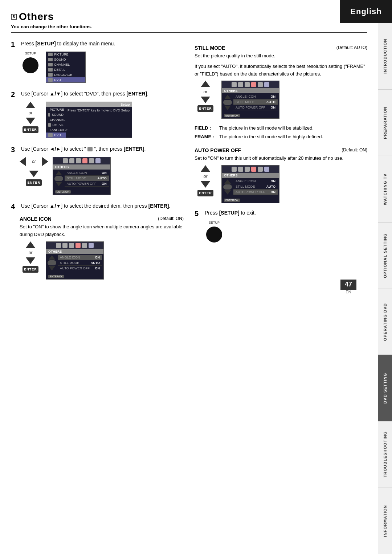  I want to click on sound-icon, so click(50, 60).